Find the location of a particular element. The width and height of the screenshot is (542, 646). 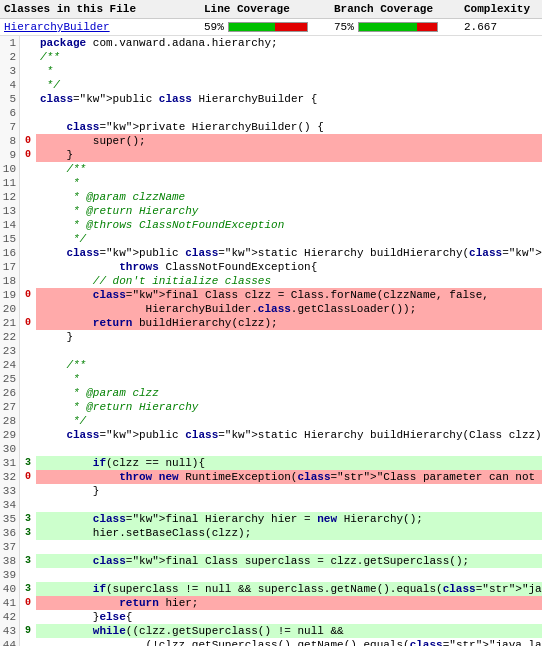

code-line-2: 2/** is located at coordinates (271, 57).